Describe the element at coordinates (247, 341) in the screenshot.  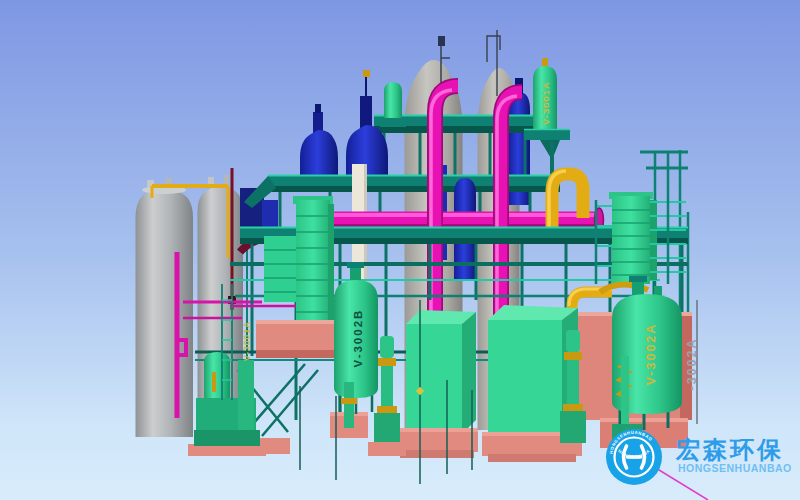
I see `left-pump-area-tag: V-3001A` at that location.